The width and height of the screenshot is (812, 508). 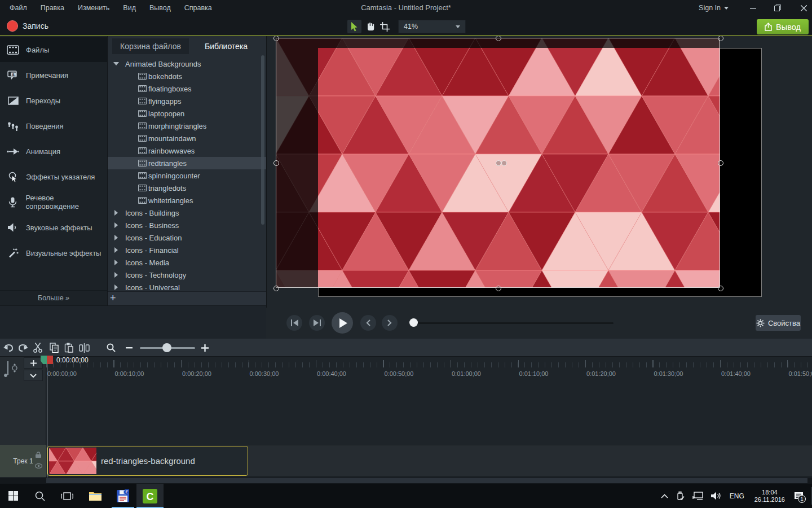 What do you see at coordinates (40, 496) in the screenshot?
I see `taskbar-search-button` at bounding box center [40, 496].